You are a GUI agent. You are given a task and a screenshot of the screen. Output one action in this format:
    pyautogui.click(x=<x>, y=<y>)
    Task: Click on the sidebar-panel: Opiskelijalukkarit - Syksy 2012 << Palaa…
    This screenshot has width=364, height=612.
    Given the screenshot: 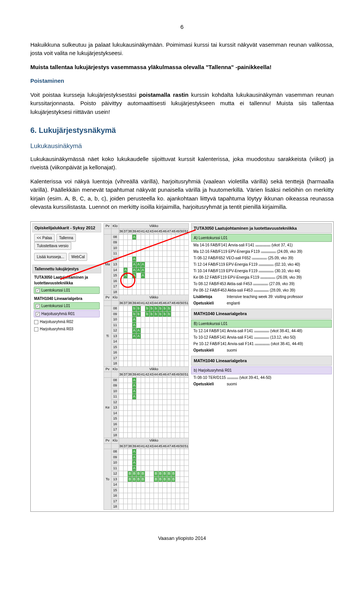 What is the action you would take?
    pyautogui.click(x=67, y=367)
    